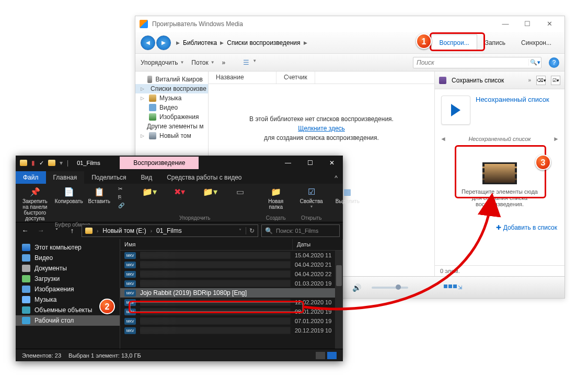  I want to click on tree-user: Виталий Каиров, so click(171, 79).